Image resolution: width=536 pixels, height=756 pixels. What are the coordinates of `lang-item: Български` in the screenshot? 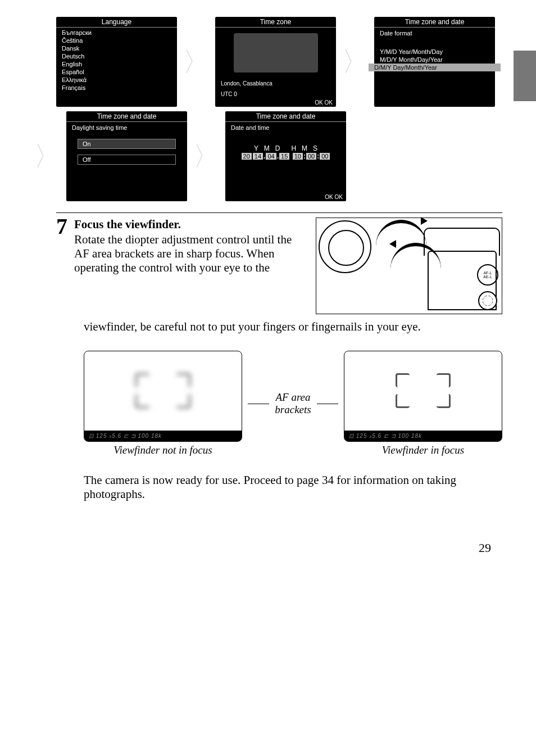 It's located at (117, 33).